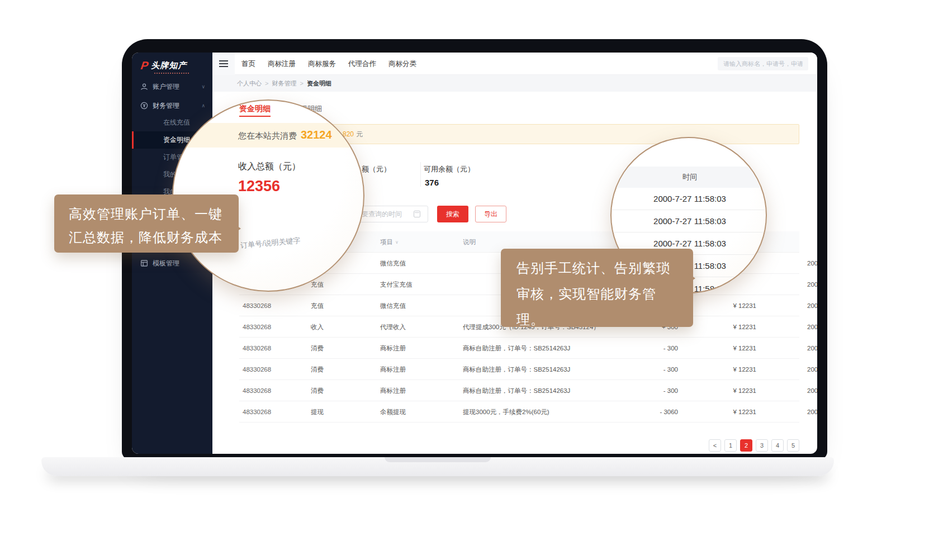  What do you see at coordinates (689, 177) in the screenshot?
I see `magnified-time-header: 时间` at bounding box center [689, 177].